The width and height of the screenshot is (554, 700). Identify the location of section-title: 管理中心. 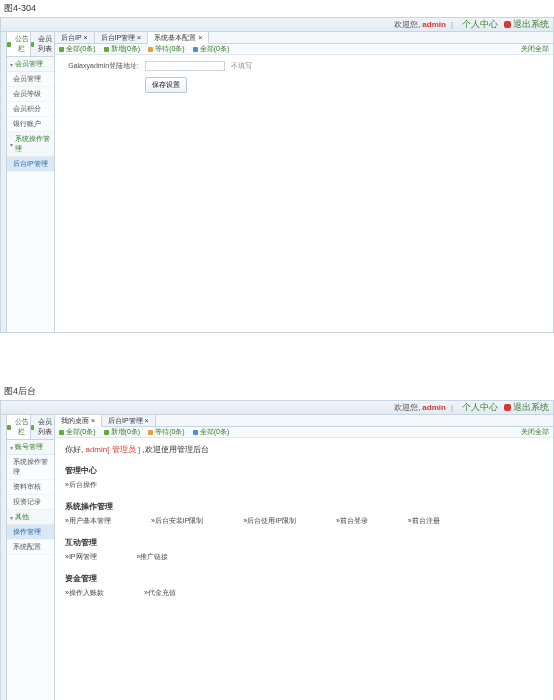
(304, 470).